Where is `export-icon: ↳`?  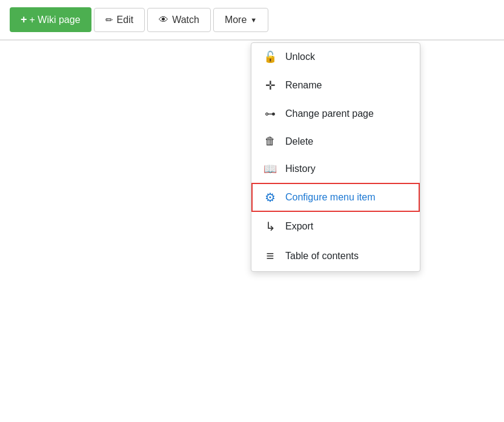
export-icon: ↳ is located at coordinates (270, 226).